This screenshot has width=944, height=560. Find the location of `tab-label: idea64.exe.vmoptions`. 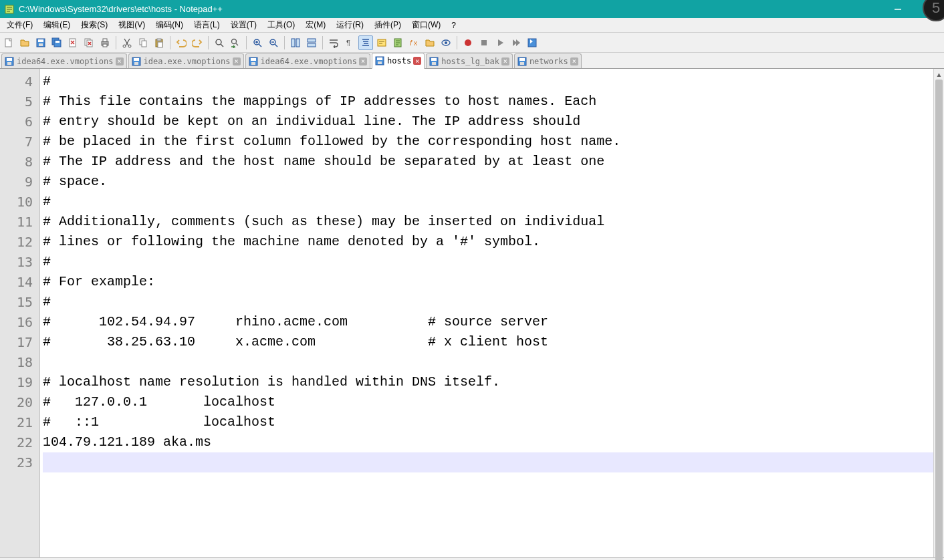

tab-label: idea64.exe.vmoptions is located at coordinates (309, 61).